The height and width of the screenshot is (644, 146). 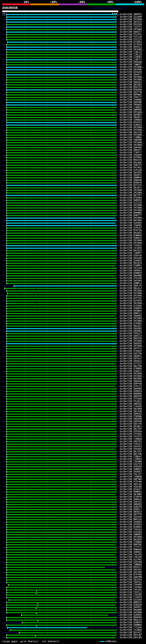 What do you see at coordinates (131, 233) in the screenshot?
I see `hit-label: UniRef100_B4IKU1` at bounding box center [131, 233].